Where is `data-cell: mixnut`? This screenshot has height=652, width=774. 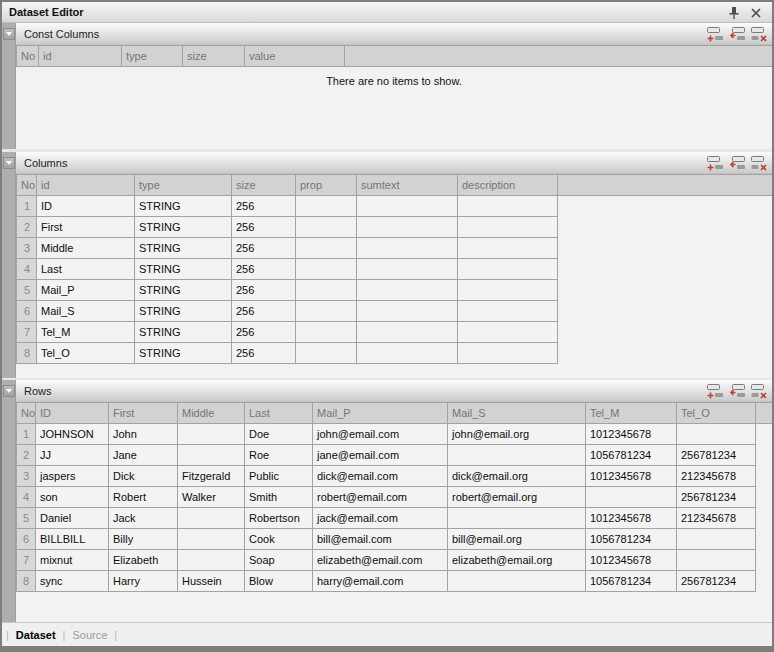 data-cell: mixnut is located at coordinates (72, 560).